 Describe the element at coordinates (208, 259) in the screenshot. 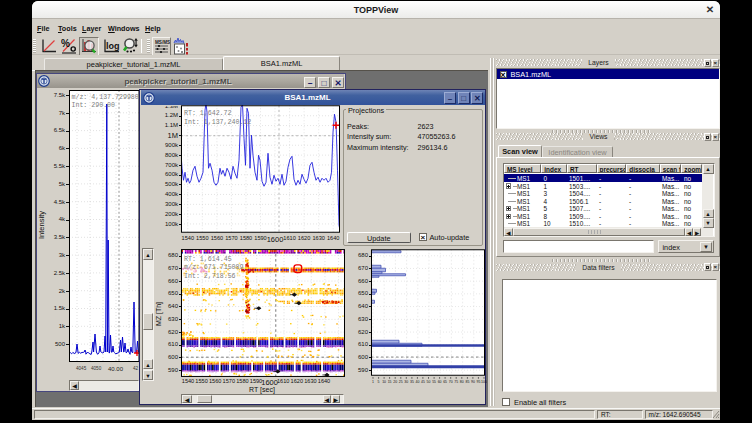

I see `svg-text: RT: 1,614.45` at that location.